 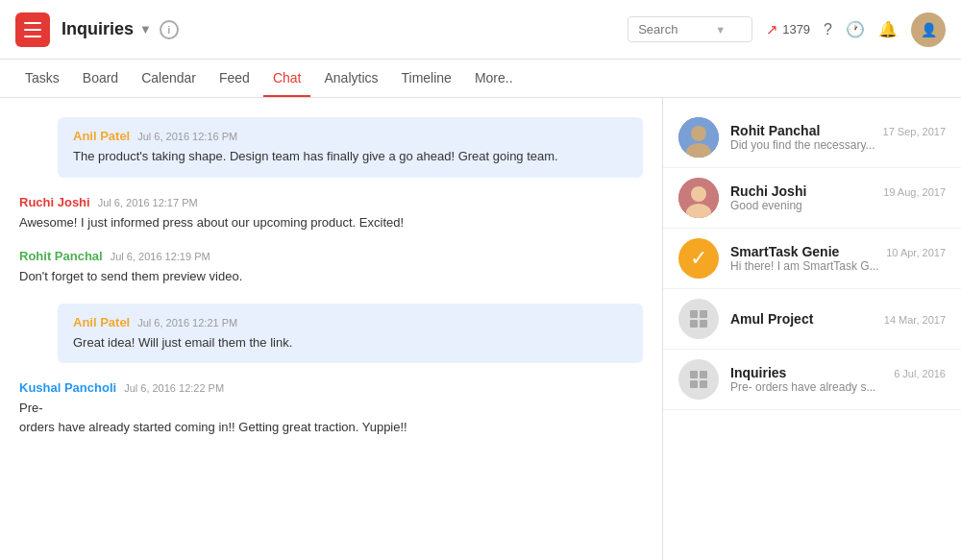 What do you see at coordinates (786, 30) in the screenshot?
I see `header-right: ▼ ↗ 1379 ? 🕐 🔔 👤` at bounding box center [786, 30].